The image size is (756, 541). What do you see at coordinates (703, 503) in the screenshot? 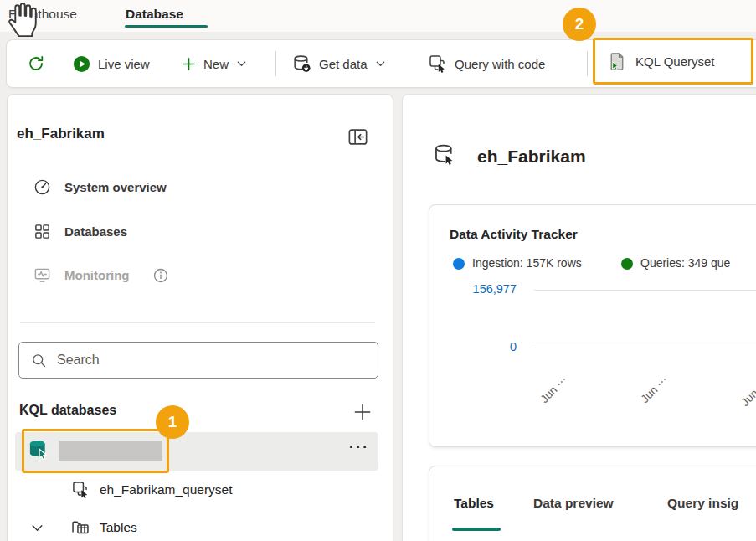
I see `tab-query-insights: Query insig` at bounding box center [703, 503].